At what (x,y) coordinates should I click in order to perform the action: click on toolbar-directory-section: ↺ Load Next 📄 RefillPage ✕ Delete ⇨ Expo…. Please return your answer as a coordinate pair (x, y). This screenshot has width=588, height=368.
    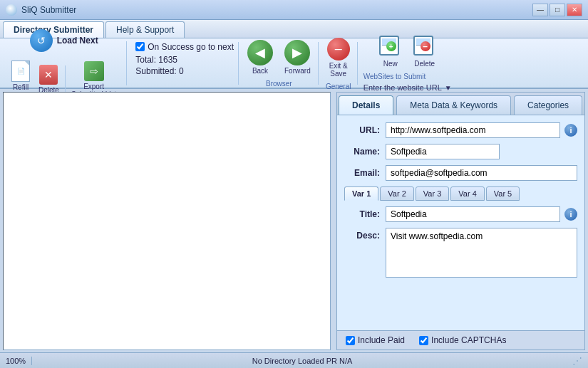
    Looking at the image, I should click on (66, 63).